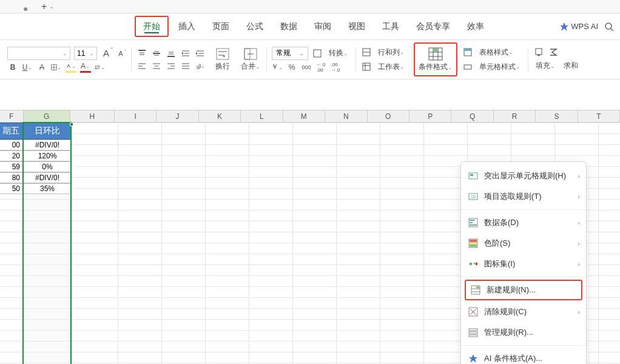 The height and width of the screenshot is (364, 620). Describe the element at coordinates (157, 53) in the screenshot. I see `align-middle-icon` at that location.